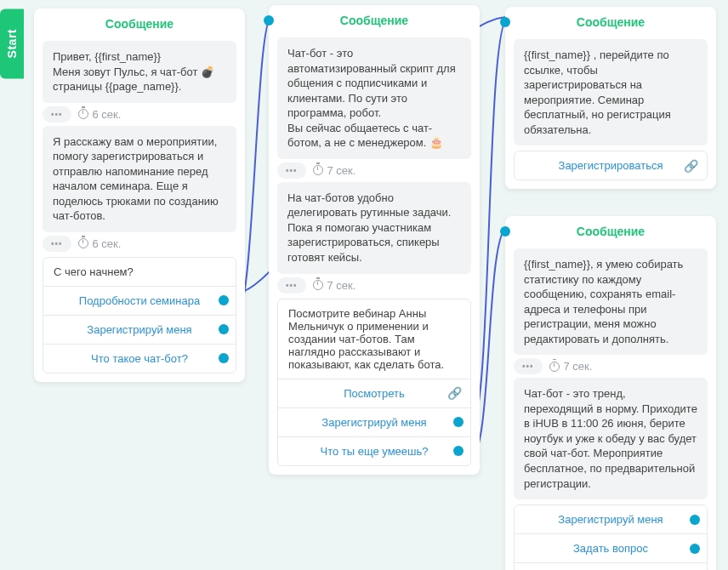 The width and height of the screenshot is (728, 570). I want to click on choice-button: Программа, so click(611, 567).